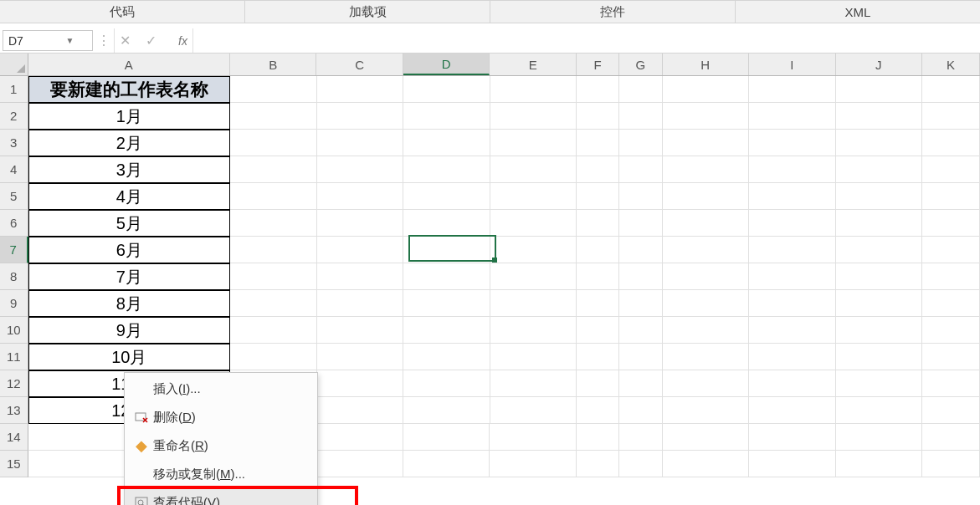 The height and width of the screenshot is (505, 980). Describe the element at coordinates (361, 304) in the screenshot. I see `cell-C9` at that location.